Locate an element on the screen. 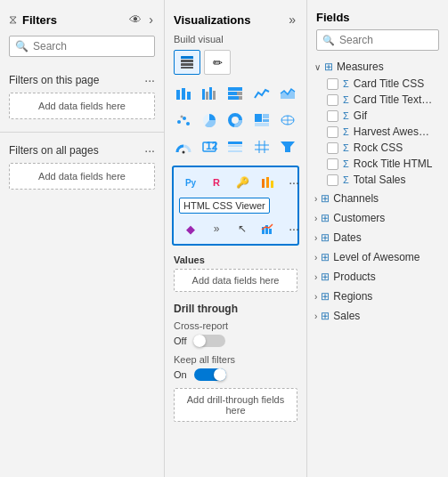  keep-filters-on-label: On is located at coordinates (180, 375).